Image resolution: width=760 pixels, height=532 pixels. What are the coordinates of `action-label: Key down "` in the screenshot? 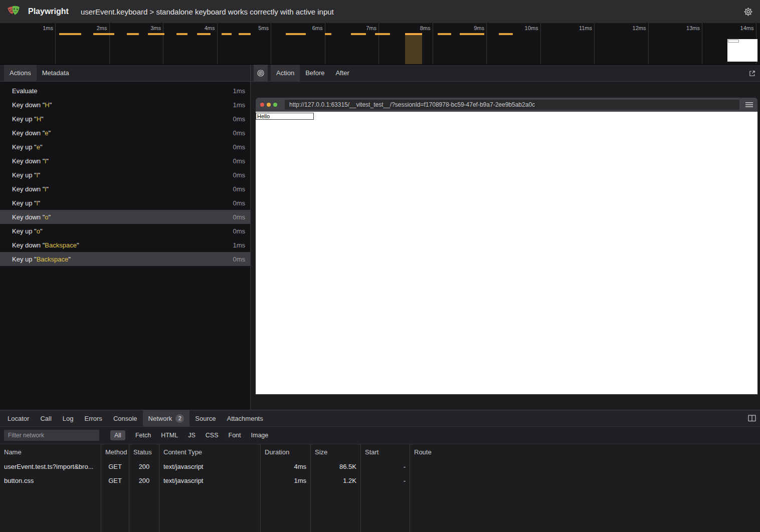 It's located at (28, 245).